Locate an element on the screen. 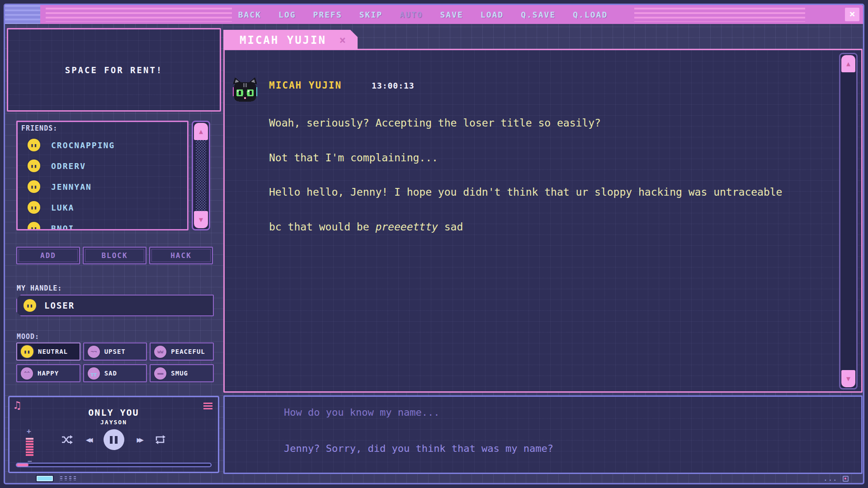 The height and width of the screenshot is (488, 868). friend-row-bnoi: ▮▮ BNOI is located at coordinates (51, 224).